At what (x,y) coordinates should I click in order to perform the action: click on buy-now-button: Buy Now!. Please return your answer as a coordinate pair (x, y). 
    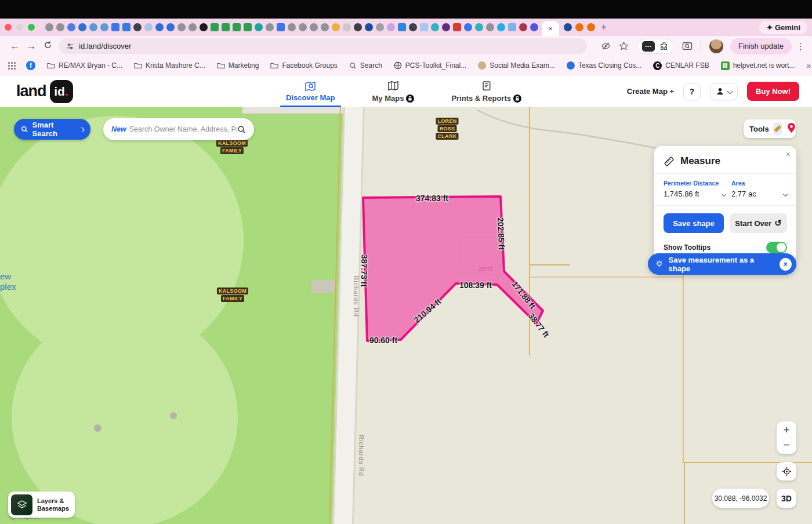
    Looking at the image, I should click on (773, 92).